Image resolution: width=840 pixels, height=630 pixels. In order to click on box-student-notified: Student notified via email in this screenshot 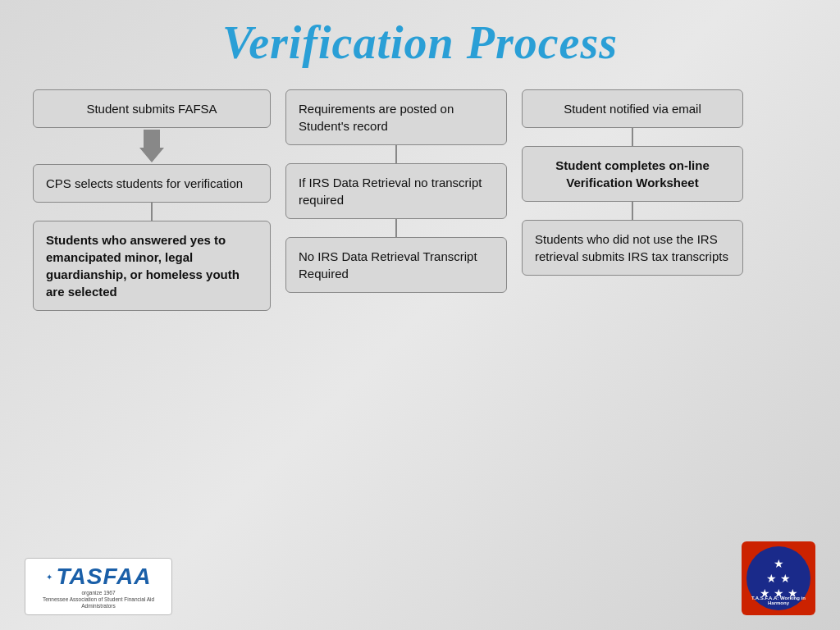, I will do `click(632, 108)`.